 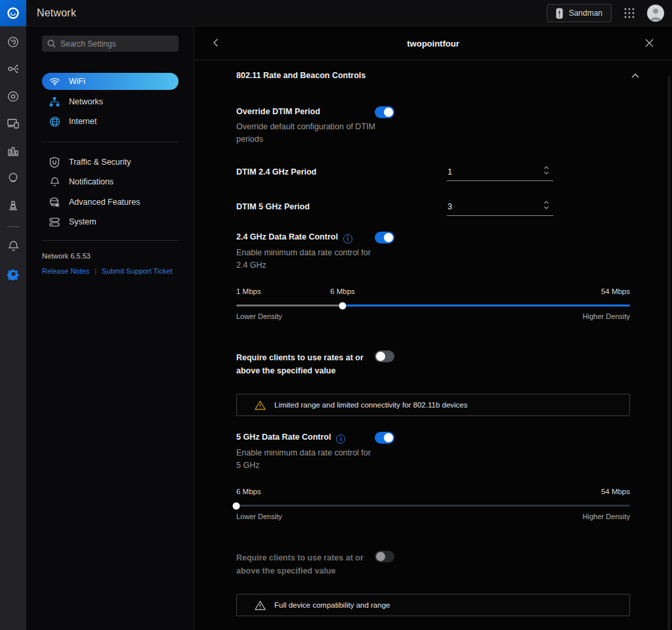 What do you see at coordinates (56, 13) in the screenshot?
I see `app-title: Network` at bounding box center [56, 13].